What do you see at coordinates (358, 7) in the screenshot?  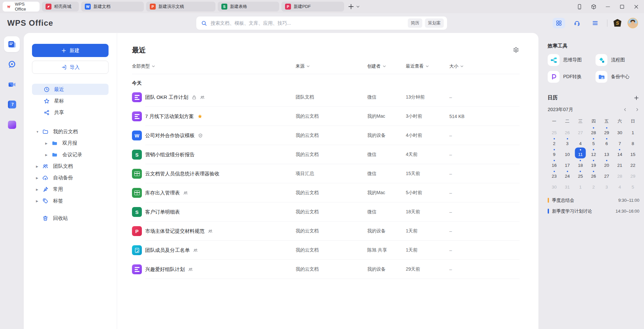 I see `tab-list-dropdown-icon` at bounding box center [358, 7].